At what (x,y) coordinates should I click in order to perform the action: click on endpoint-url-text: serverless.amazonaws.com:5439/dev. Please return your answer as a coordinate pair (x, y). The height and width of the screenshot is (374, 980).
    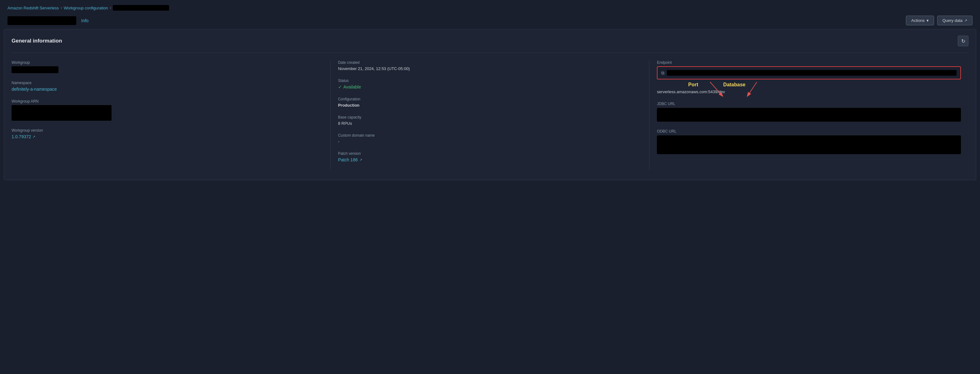
    Looking at the image, I should click on (809, 92).